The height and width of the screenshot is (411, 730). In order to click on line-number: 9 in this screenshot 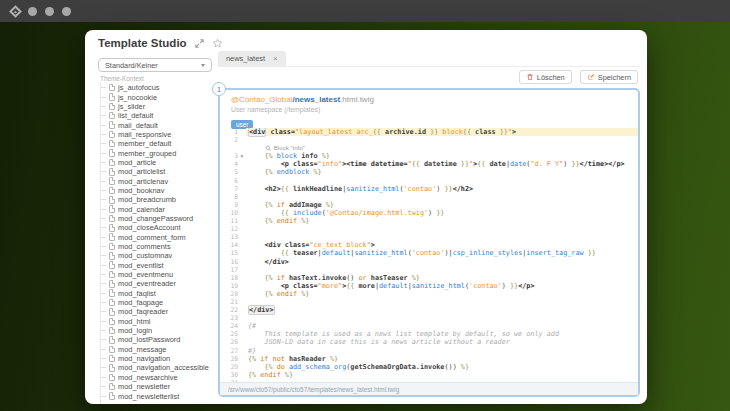, I will do `click(233, 205)`.